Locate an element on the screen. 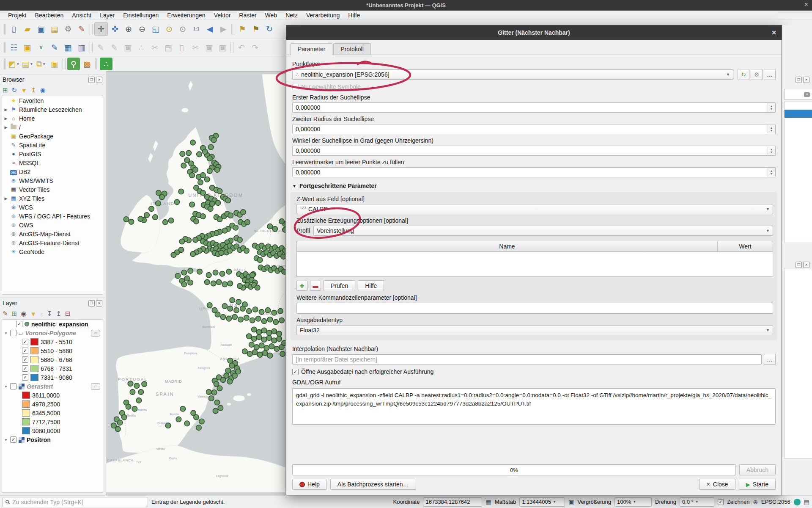 Image resolution: width=812 pixels, height=508 pixels. output-file-input: [In temporärer Datei speichern] is located at coordinates (527, 359).